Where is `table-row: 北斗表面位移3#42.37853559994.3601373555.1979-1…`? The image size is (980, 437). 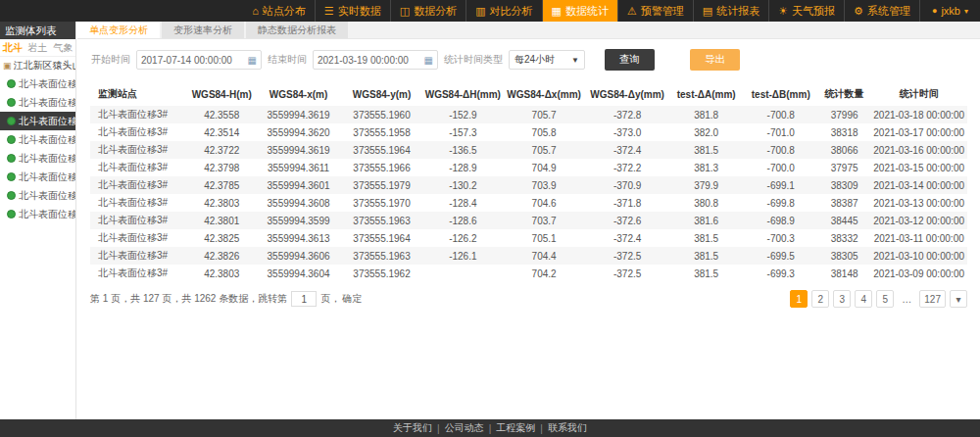 table-row: 北斗表面位移3#42.37853559994.3601373555.1979-1… is located at coordinates (529, 185).